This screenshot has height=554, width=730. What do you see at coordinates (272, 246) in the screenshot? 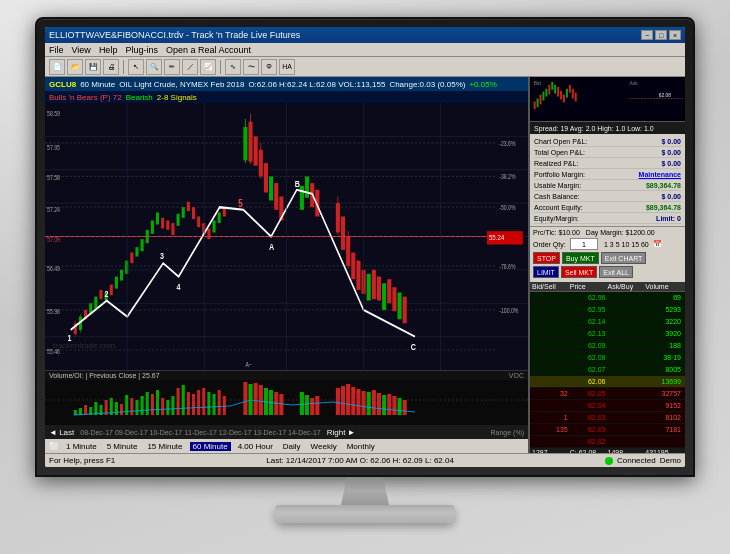
I see `svg-text: A` at bounding box center [272, 246].